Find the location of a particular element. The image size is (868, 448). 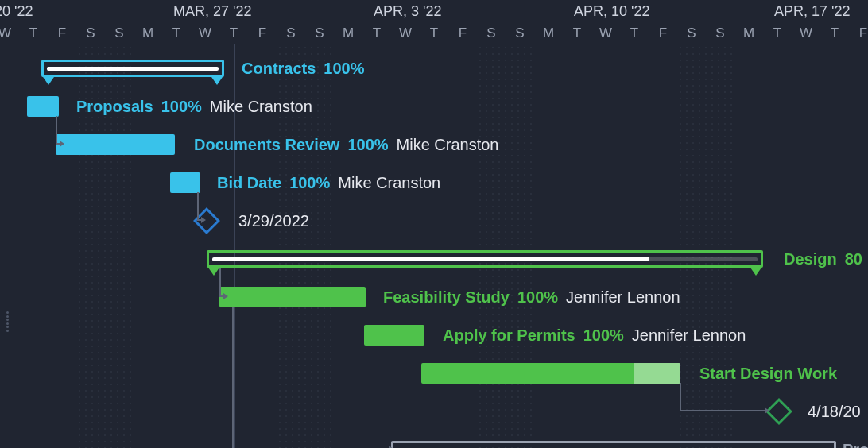

gantt-row: Apply for Permits100%Jennifer Lennon is located at coordinates (434, 337).